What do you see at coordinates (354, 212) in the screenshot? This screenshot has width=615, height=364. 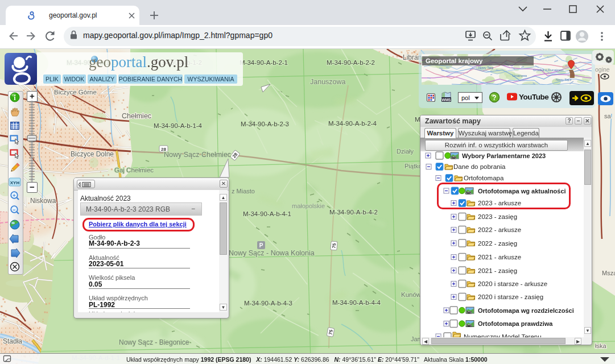 I see `svg-text: M-34-90-A-b-4-2` at bounding box center [354, 212].